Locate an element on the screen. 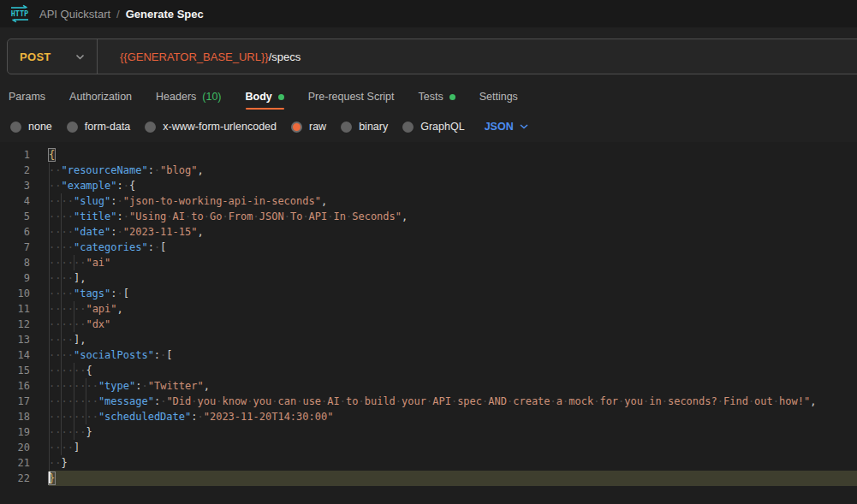  url-input: {{GENERATOR_BASE_URL}}/specs is located at coordinates (477, 56).